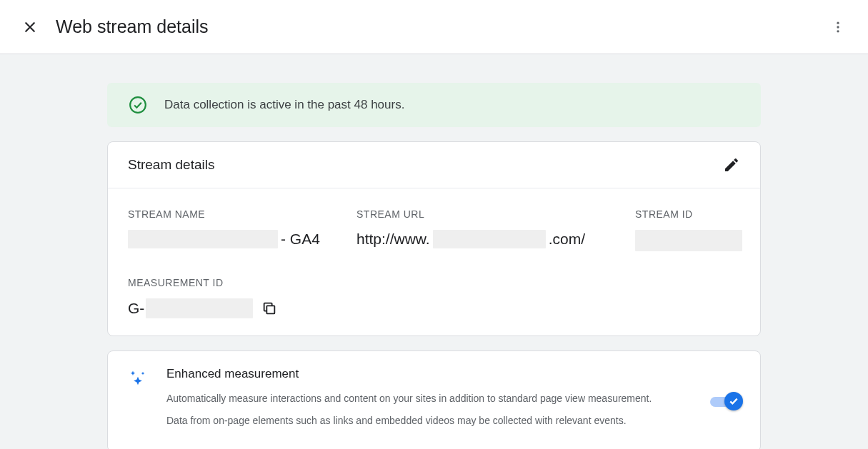  Describe the element at coordinates (496, 239) in the screenshot. I see `stream-url-value: http://www..com/` at that location.